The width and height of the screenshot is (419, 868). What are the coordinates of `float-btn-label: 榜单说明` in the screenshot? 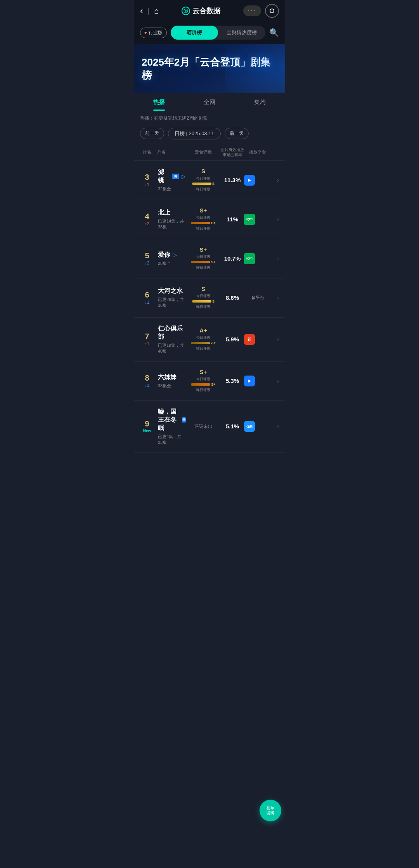 It's located at (270, 811).